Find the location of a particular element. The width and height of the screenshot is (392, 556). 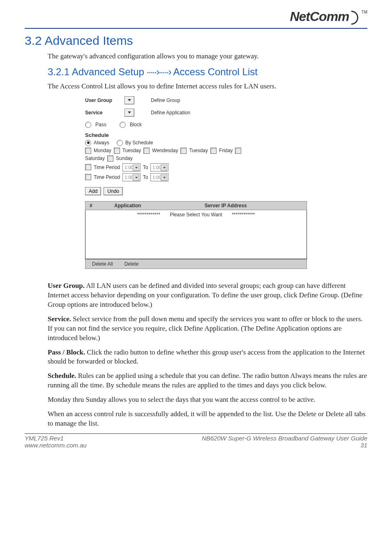

brand-arc-icon is located at coordinates (355, 16).